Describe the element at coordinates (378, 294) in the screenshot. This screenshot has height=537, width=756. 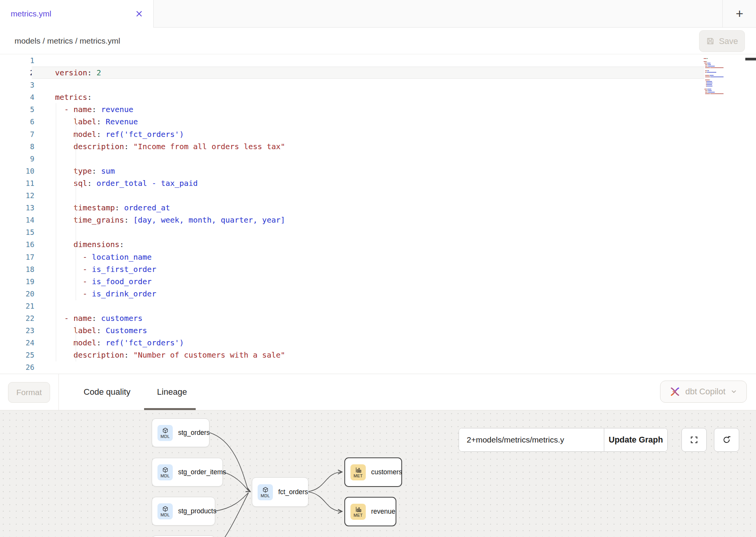
I see `code-line-20: 20 - is_drink_order` at that location.